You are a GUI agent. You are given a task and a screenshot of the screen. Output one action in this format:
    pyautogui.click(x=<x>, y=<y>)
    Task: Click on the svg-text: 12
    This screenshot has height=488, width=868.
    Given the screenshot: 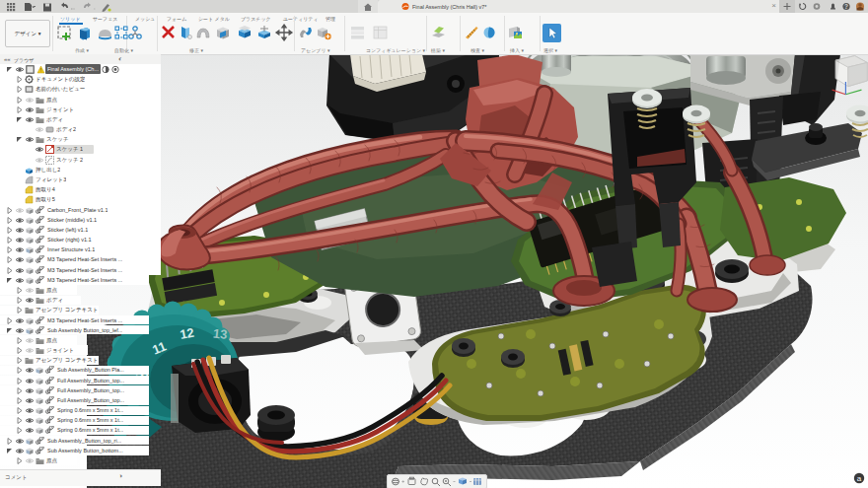 What is the action you would take?
    pyautogui.click(x=187, y=333)
    